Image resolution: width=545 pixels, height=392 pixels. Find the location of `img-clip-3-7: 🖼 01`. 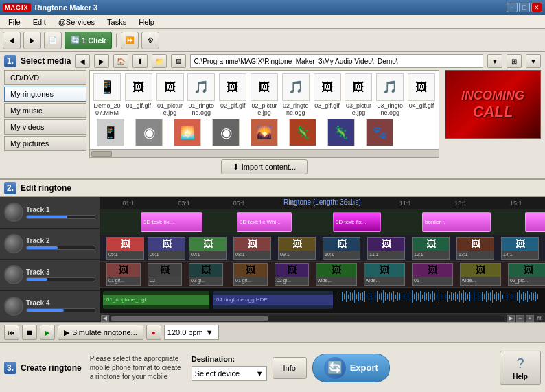

img-clip-3-7: 🖼 01 is located at coordinates (432, 275).